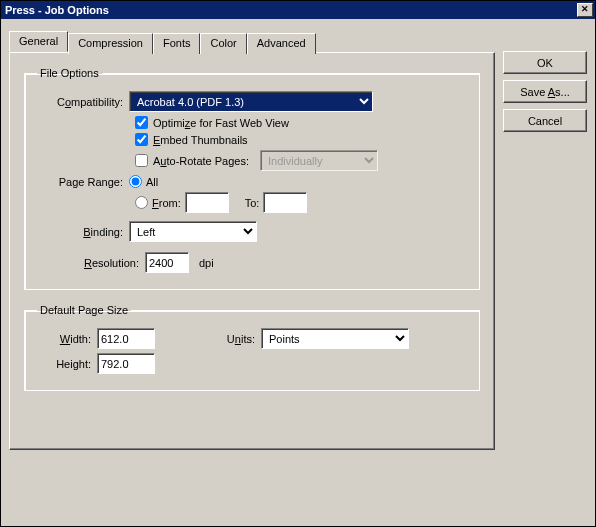 Image resolution: width=596 pixels, height=527 pixels. Describe the element at coordinates (285, 202) in the screenshot. I see `to-input` at that location.